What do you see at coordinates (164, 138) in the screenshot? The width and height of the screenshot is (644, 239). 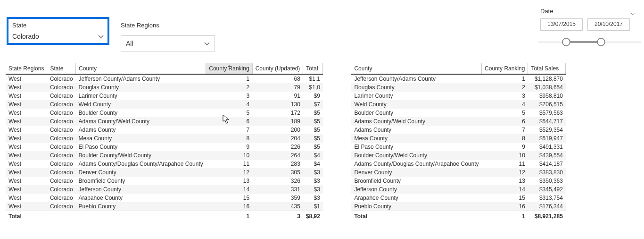 I see `table-row: WestColoradoMesa County8204$5` at bounding box center [164, 138].